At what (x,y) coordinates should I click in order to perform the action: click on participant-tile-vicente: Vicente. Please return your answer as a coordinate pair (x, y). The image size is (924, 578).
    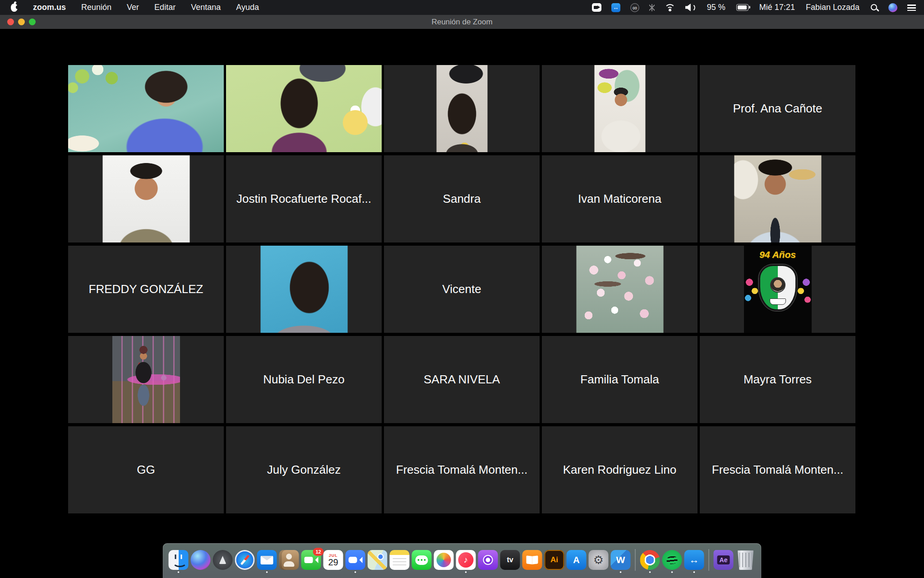
    Looking at the image, I should click on (462, 289).